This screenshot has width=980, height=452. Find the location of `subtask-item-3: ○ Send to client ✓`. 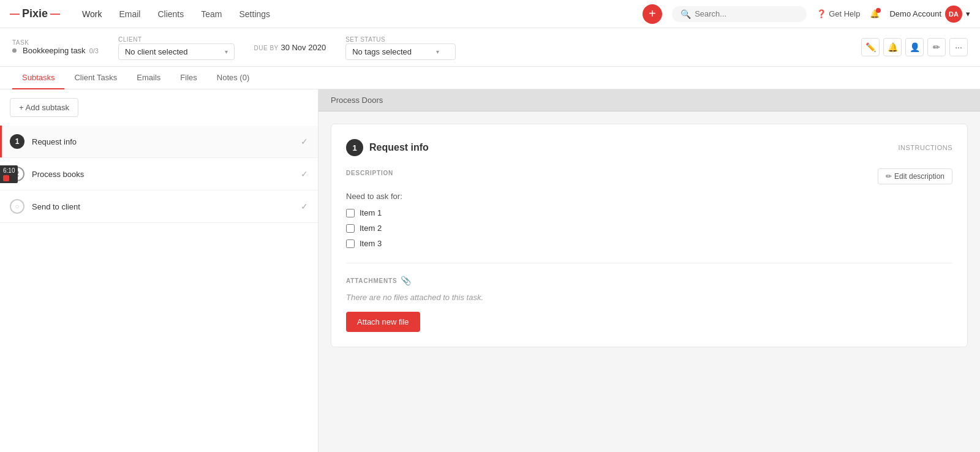

subtask-item-3: ○ Send to client ✓ is located at coordinates (159, 207).